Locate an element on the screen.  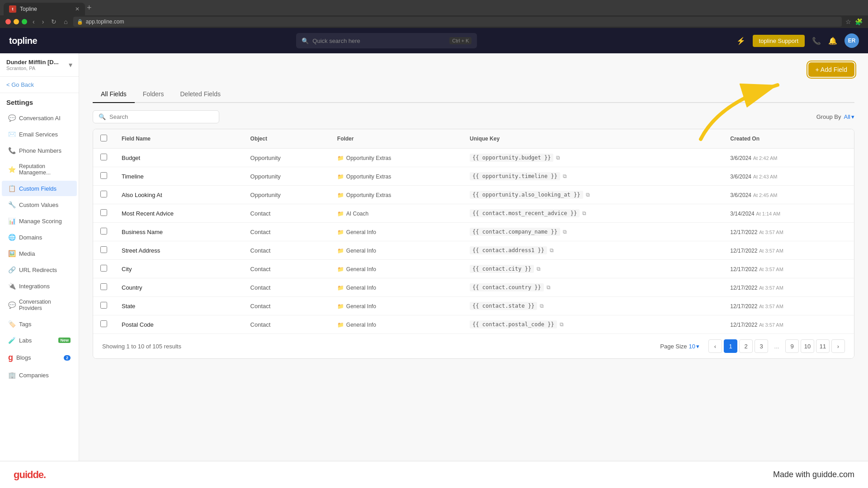
sidebar-label: Custom Values is located at coordinates (39, 205).